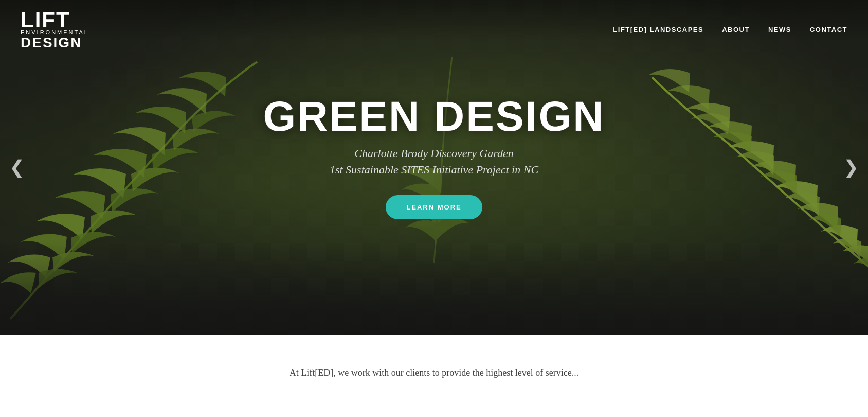 This screenshot has height=417, width=868. Describe the element at coordinates (434, 170) in the screenshot. I see `hero-subtitle-2: 1st Sustainable SITES Initiative Project…` at that location.